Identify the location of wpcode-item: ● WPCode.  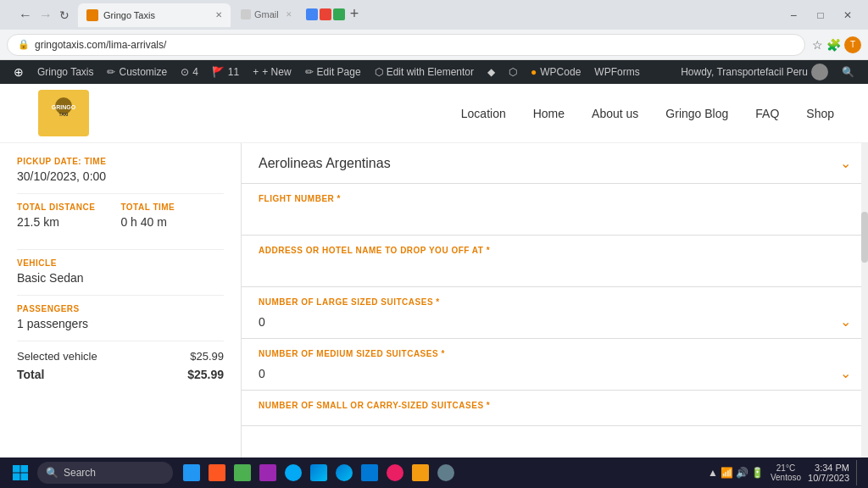
(556, 72).